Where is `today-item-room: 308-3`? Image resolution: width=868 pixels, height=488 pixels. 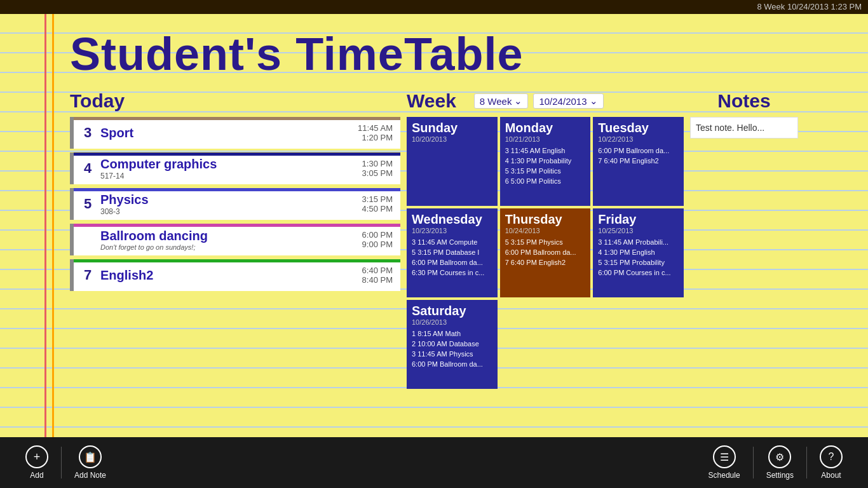 today-item-room: 308-3 is located at coordinates (229, 212).